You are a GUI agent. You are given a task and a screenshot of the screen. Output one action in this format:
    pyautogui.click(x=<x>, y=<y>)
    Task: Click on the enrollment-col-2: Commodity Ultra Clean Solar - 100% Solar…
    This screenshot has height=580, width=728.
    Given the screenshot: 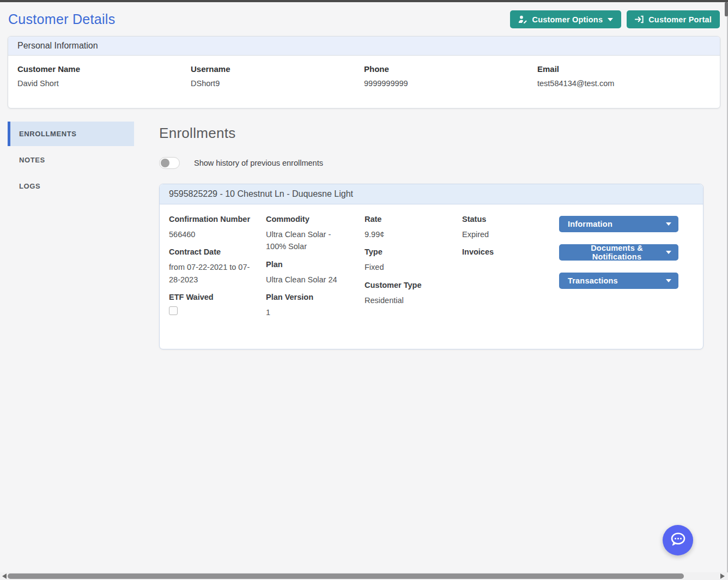 What is the action you would take?
    pyautogui.click(x=315, y=270)
    